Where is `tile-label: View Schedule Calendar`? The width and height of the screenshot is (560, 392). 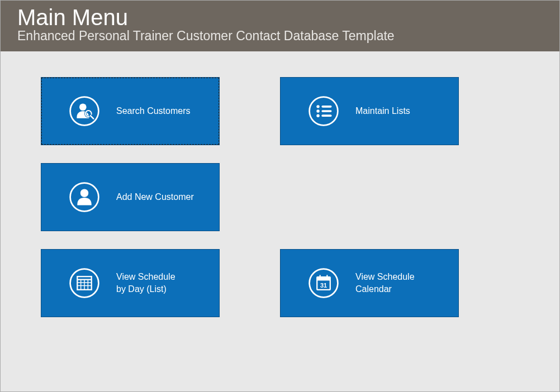
tile-label: View Schedule Calendar is located at coordinates (385, 283).